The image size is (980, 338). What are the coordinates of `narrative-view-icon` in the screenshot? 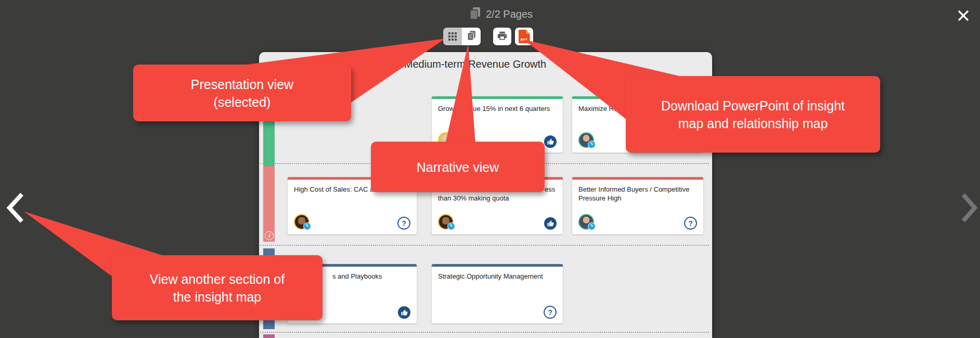 It's located at (471, 36).